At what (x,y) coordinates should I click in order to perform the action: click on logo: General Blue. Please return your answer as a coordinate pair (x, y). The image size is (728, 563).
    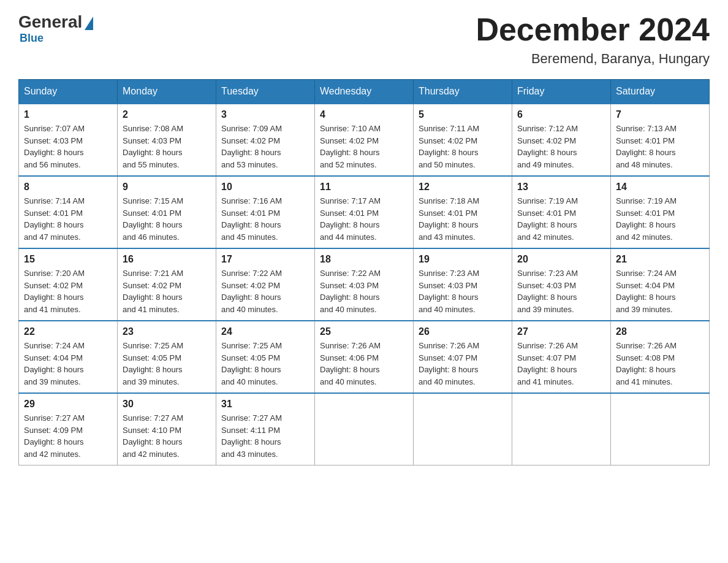
    Looking at the image, I should click on (56, 28).